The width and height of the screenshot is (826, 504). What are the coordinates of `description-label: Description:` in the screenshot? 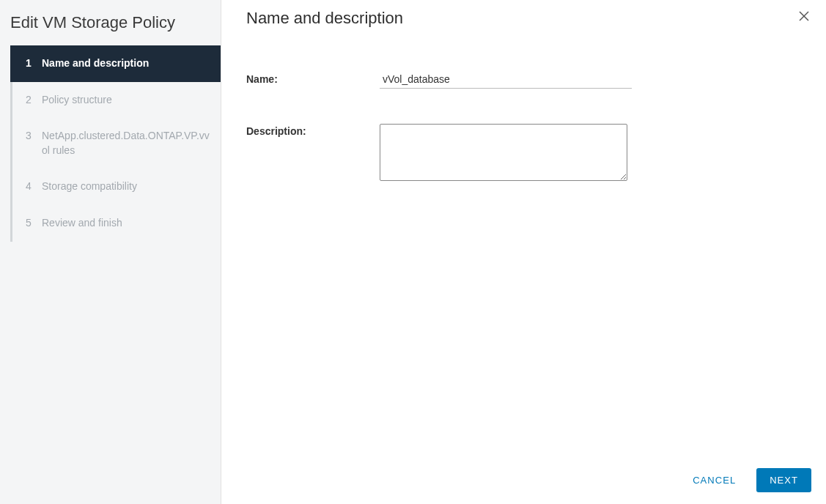 It's located at (313, 130).